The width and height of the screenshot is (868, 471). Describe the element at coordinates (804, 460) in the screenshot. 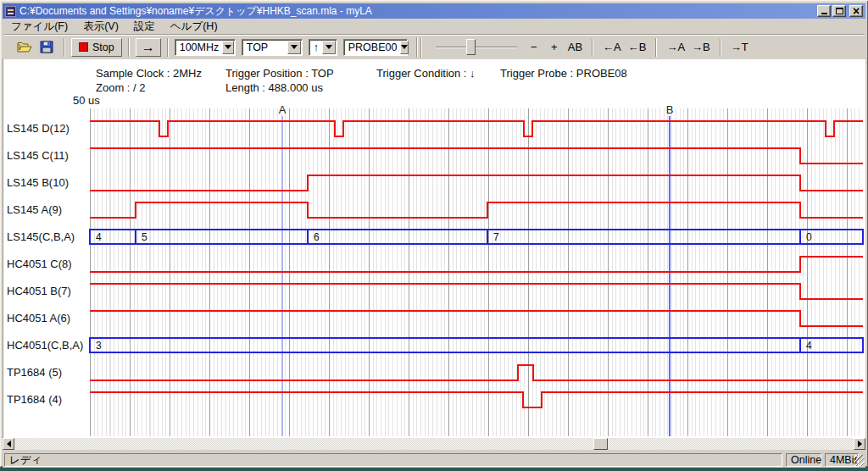

I see `status-online: Online` at that location.